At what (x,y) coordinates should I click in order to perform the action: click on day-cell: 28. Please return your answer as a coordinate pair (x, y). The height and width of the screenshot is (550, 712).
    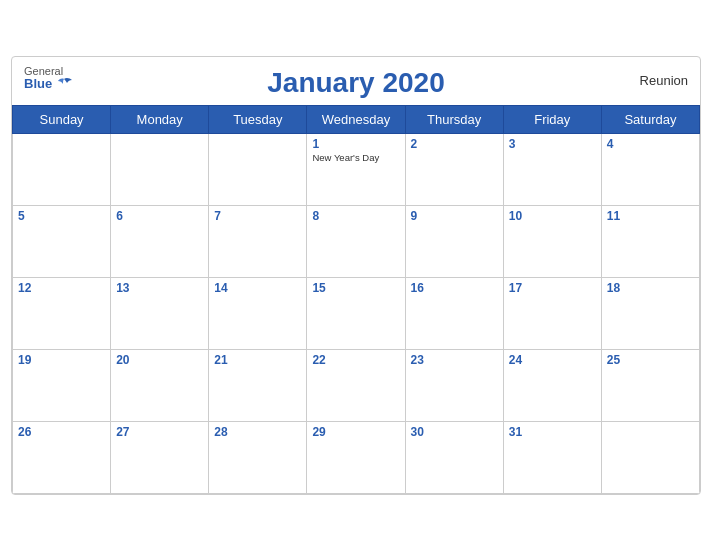
    Looking at the image, I should click on (258, 457).